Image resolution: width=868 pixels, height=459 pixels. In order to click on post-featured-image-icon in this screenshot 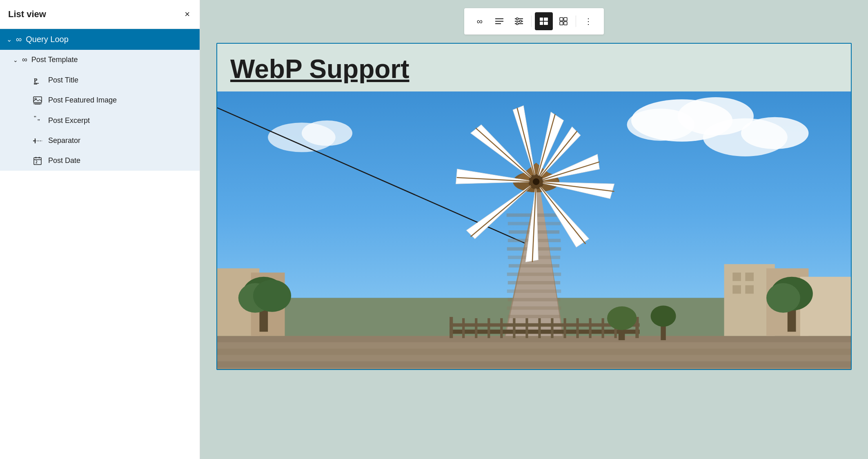, I will do `click(38, 100)`.